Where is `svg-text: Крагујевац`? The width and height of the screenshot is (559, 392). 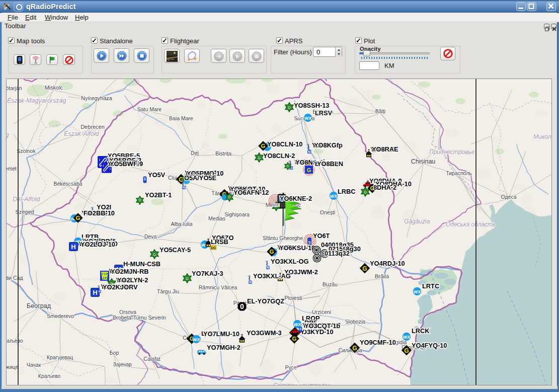
svg-text: Крагујевац is located at coordinates (60, 357).